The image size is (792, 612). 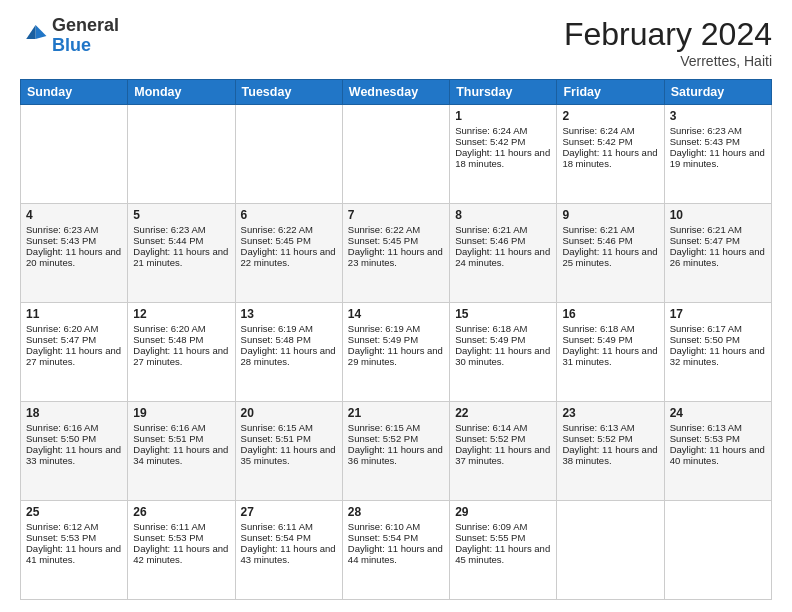 What do you see at coordinates (504, 352) in the screenshot?
I see `calendar-cell: 15Sunrise: 6:18 AMSunset: 5:49 PMDayligh…` at bounding box center [504, 352].